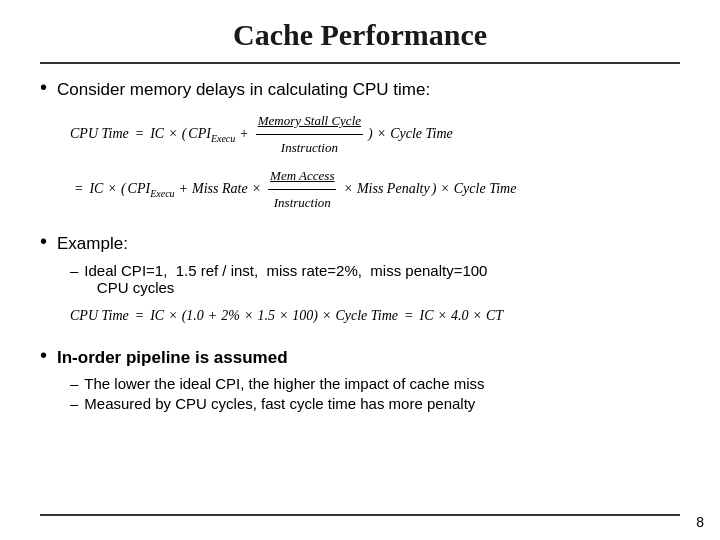 This screenshot has width=720, height=540. What do you see at coordinates (212, 134) in the screenshot?
I see `cpi-execu1: CPIExecu` at bounding box center [212, 134].